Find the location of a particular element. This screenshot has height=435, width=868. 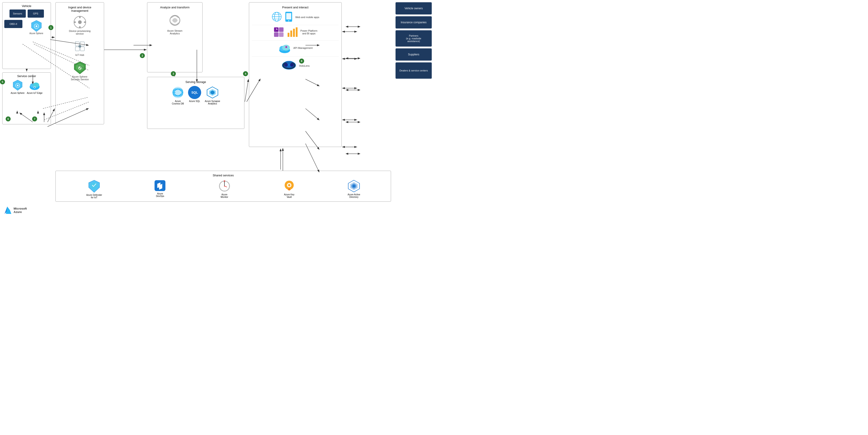

azure-sphere-vehicle-icon is located at coordinates (36, 26).